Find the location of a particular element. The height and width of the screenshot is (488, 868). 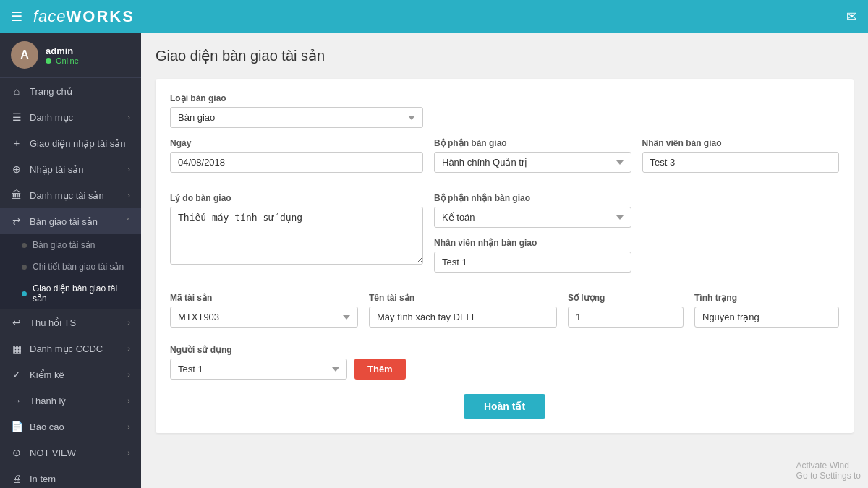

eye-icon: ⊙ is located at coordinates (17, 453).